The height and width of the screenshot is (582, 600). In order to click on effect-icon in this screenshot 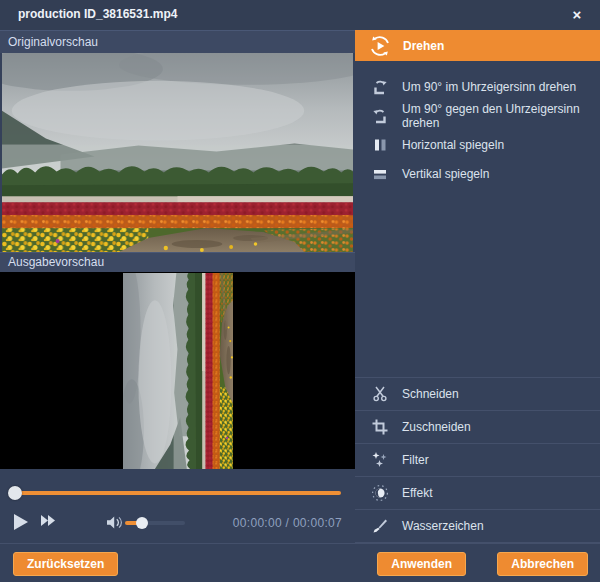, I will do `click(380, 493)`.